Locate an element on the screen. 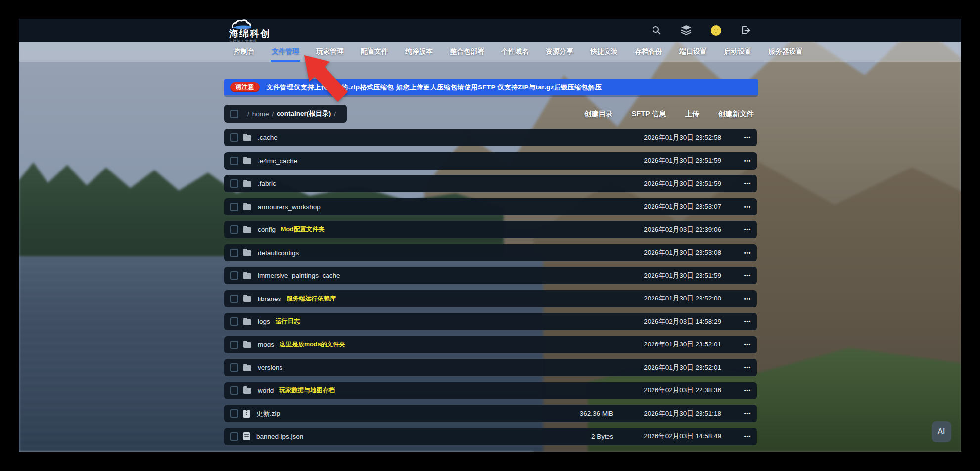 The height and width of the screenshot is (471, 980). file-note: 运行日志 is located at coordinates (288, 321).